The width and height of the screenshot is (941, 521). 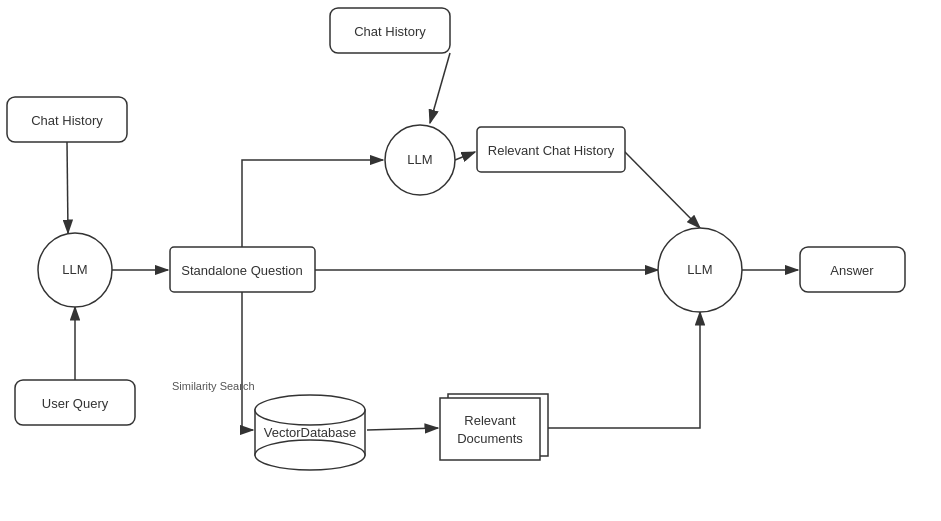 What do you see at coordinates (75, 402) in the screenshot?
I see `user-query-node: User Query` at bounding box center [75, 402].